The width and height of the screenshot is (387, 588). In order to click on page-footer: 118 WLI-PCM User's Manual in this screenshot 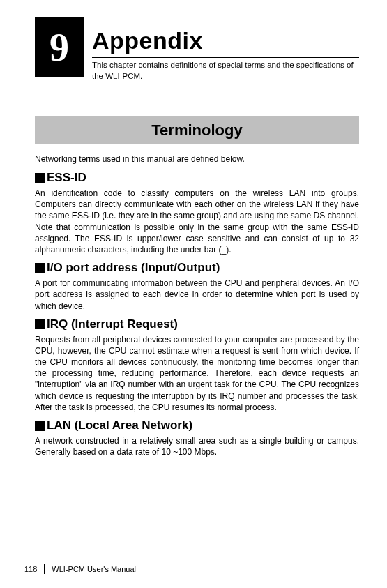, I will do `click(80, 569)`.